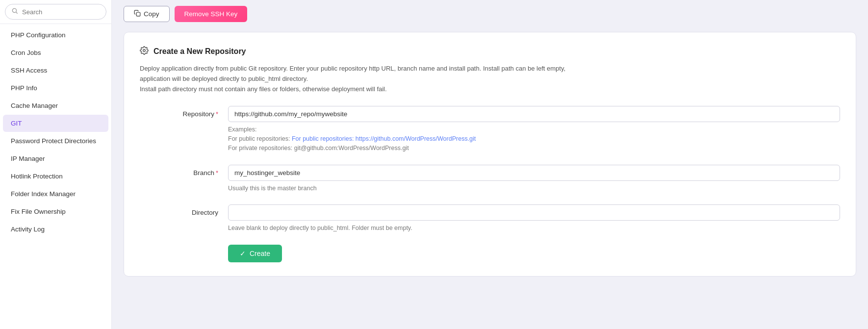 The width and height of the screenshot is (868, 329). What do you see at coordinates (534, 213) in the screenshot?
I see `directory-input` at bounding box center [534, 213].